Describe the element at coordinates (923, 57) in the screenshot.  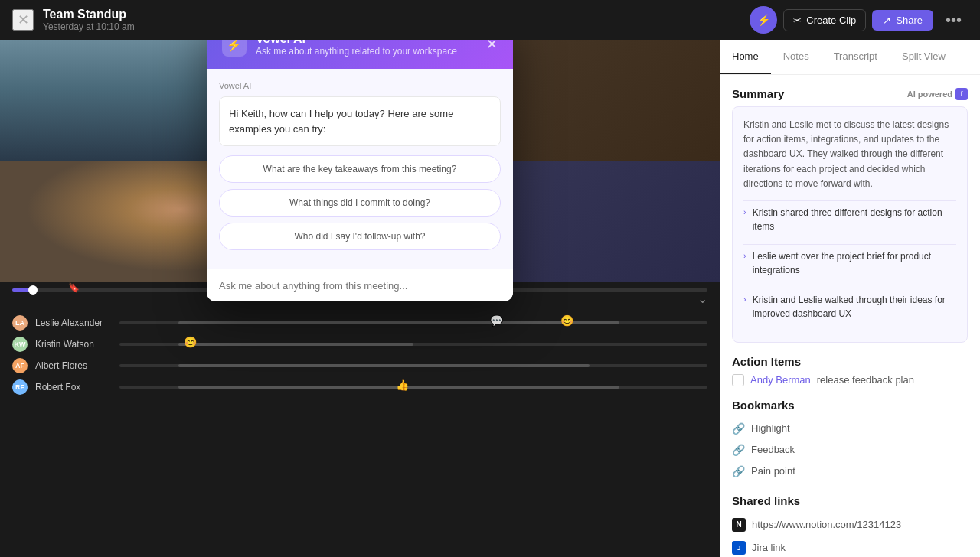
I see `tab-split-view: Split View` at that location.